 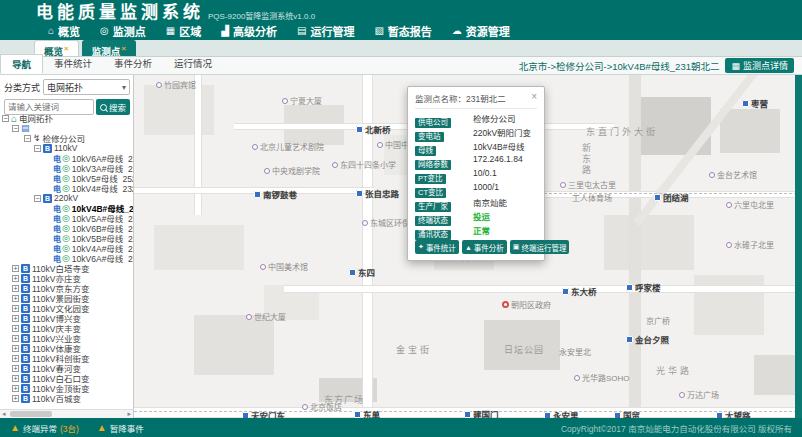 What do you see at coordinates (326, 31) in the screenshot?
I see `menu-operation-management: ▤运行管理` at bounding box center [326, 31].